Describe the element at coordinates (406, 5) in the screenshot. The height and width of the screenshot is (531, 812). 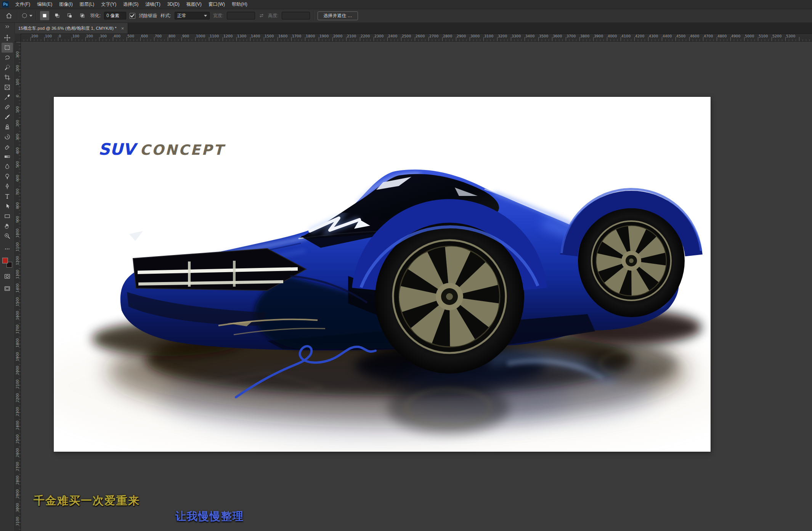
I see `menu-bar: Ps 文件(F)编辑(E)图像(I)图层(L)文字(Y)选择(S)滤镜(T)3D…` at that location.